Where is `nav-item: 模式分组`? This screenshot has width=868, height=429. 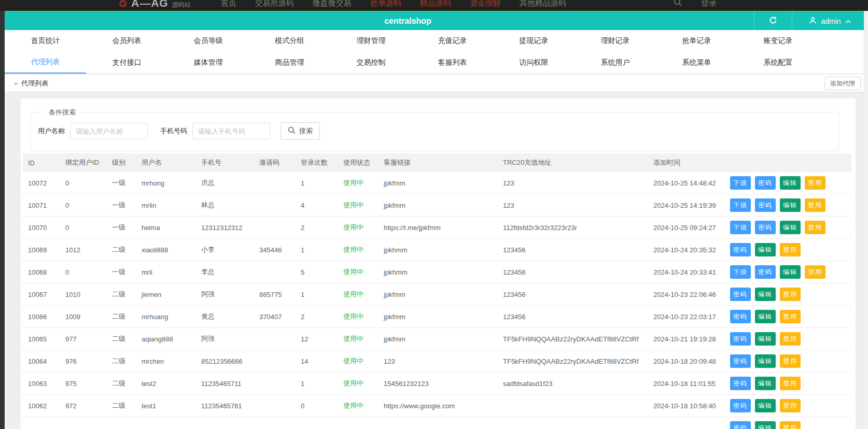 nav-item: 模式分组 is located at coordinates (289, 41).